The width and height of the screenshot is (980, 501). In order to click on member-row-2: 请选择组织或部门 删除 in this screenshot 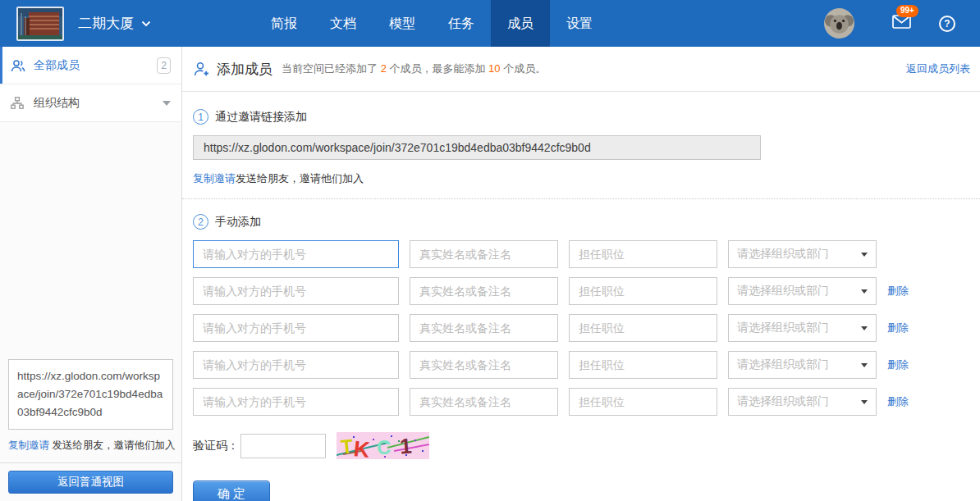, I will do `click(581, 291)`.